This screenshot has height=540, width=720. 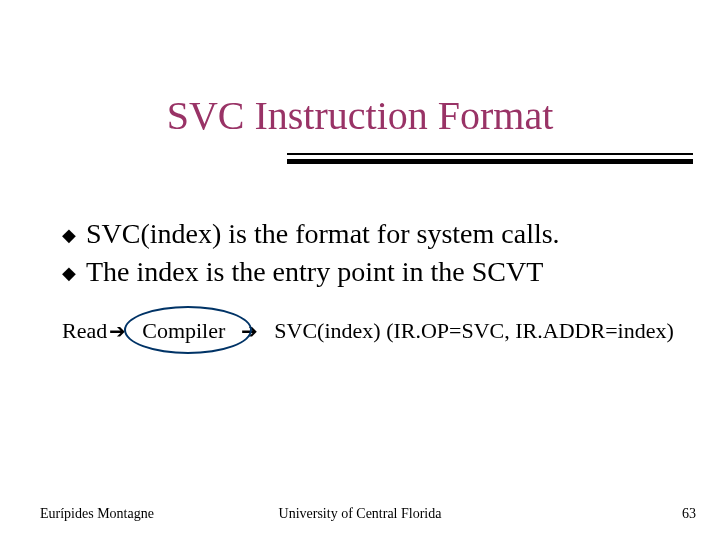 What do you see at coordinates (391, 272) in the screenshot?
I see `bullet-item: ◆ The index is the entry point in the SC…` at bounding box center [391, 272].